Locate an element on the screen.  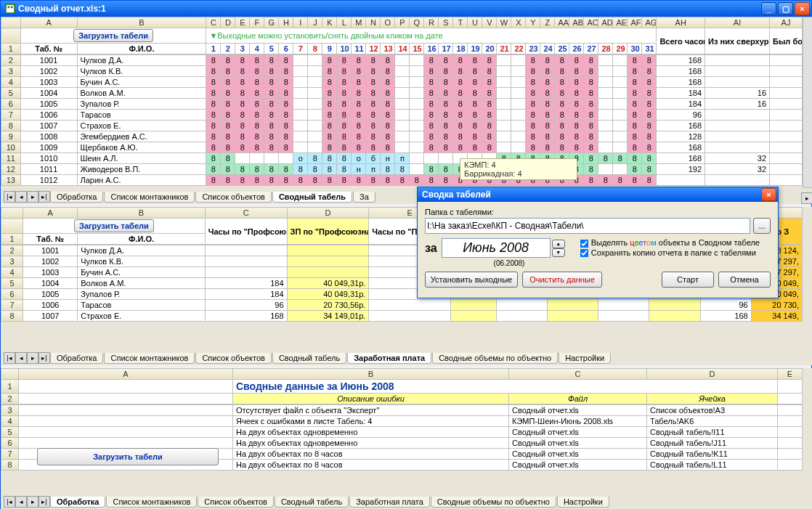
top-row: 41003Бучин А.С.8888888888888888888888816… is located at coordinates (402, 83).